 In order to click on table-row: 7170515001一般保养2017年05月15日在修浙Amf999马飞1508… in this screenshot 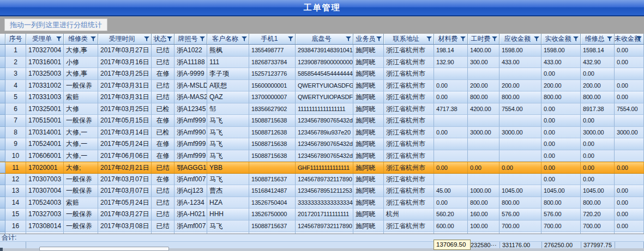, I will do `click(322, 121)`.